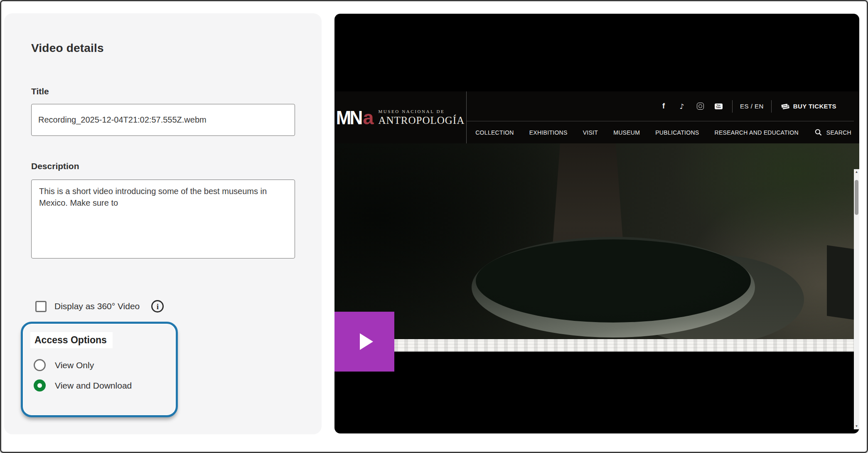 This screenshot has width=868, height=453. What do you see at coordinates (718, 106) in the screenshot?
I see `youtube-icon: YouTube` at bounding box center [718, 106].